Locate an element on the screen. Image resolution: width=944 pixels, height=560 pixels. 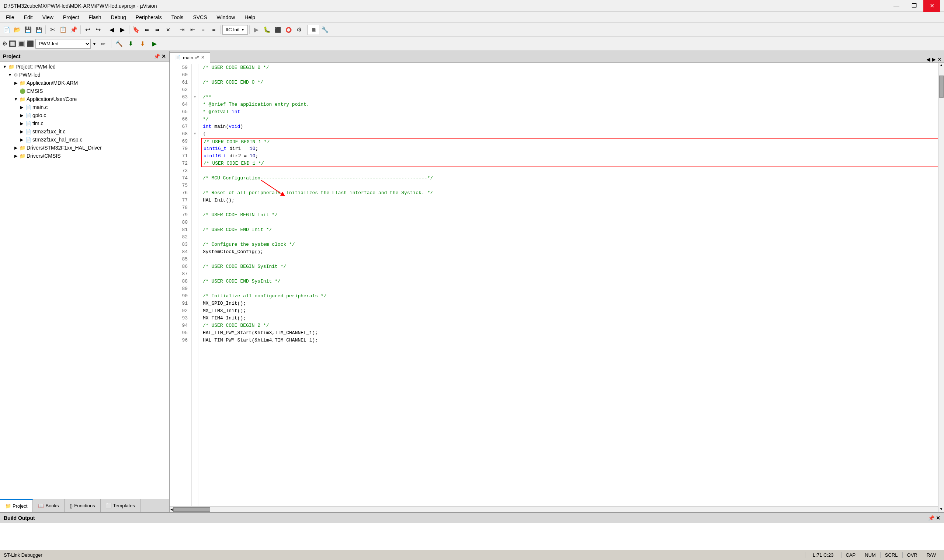
tree-item-drivers-cmsis: ▶ 📁 Drivers/CMSIS is located at coordinates (85, 156).